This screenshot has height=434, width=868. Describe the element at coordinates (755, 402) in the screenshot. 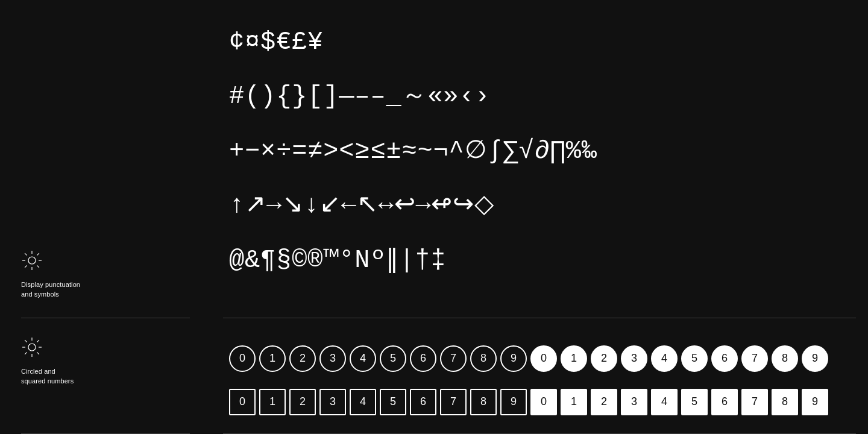

I see `squared-filled-7: 7` at that location.